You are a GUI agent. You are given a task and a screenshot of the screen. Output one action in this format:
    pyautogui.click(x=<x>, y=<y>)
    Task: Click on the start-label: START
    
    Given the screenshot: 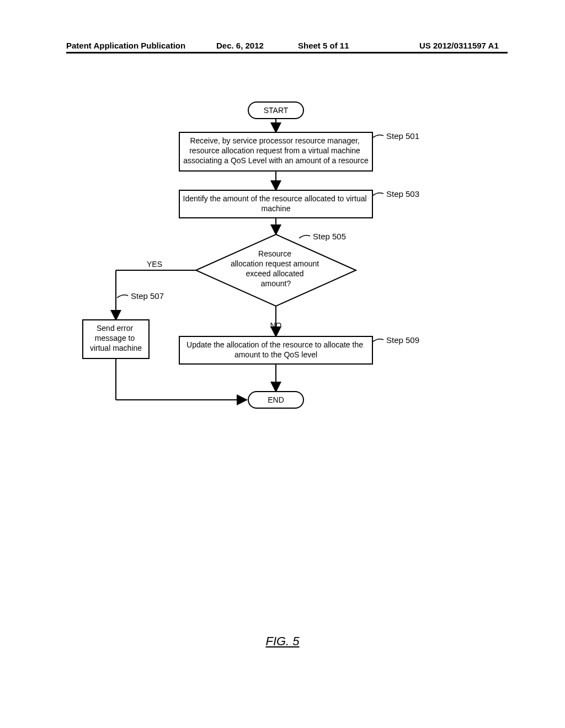 What is the action you would take?
    pyautogui.click(x=276, y=110)
    